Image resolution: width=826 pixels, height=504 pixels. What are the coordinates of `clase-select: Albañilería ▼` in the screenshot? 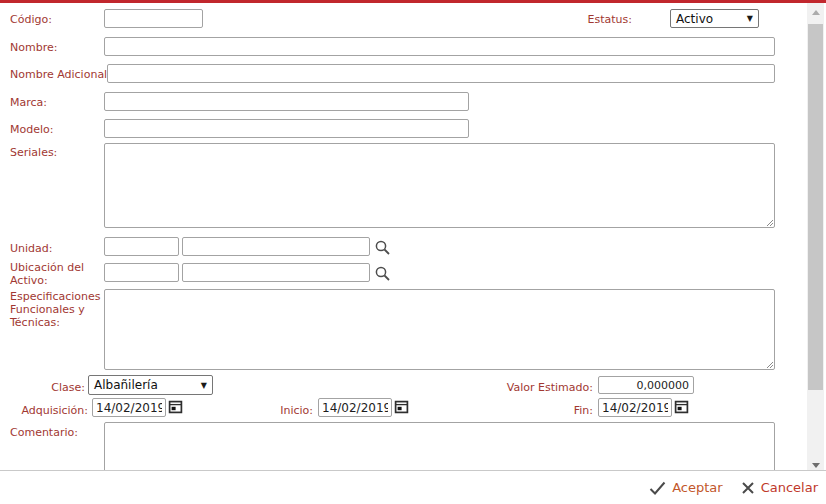 It's located at (150, 385).